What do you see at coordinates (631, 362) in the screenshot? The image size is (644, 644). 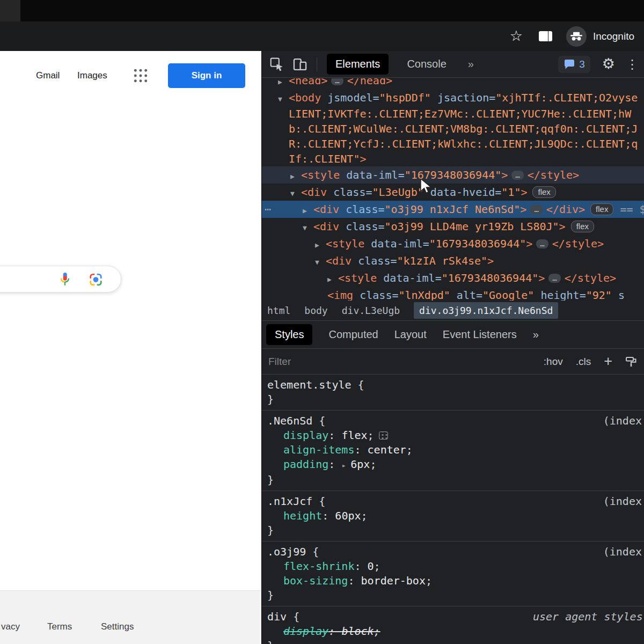 I see `paint-roller-icon` at bounding box center [631, 362].